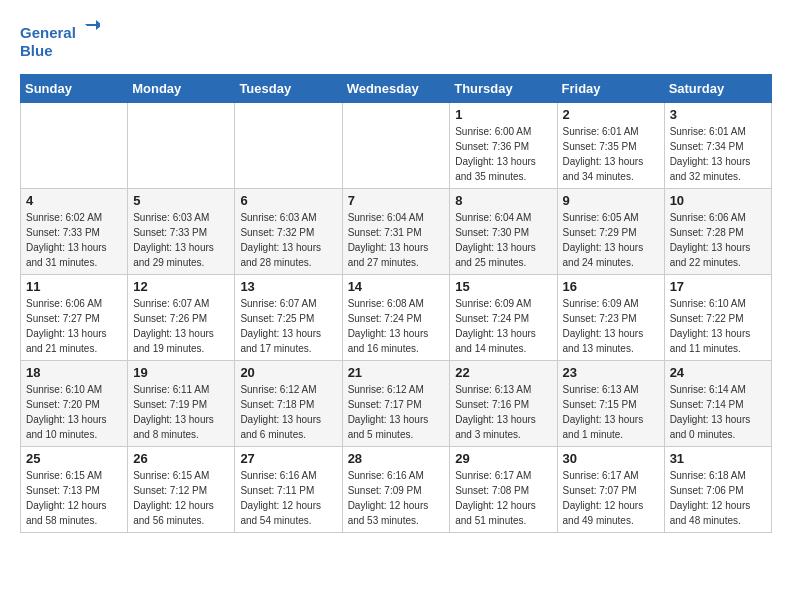 This screenshot has height=612, width=792. Describe the element at coordinates (503, 498) in the screenshot. I see `day-info: Sunrise: 6:17 AMSunset: 7:08 PMDaylight:…` at that location.